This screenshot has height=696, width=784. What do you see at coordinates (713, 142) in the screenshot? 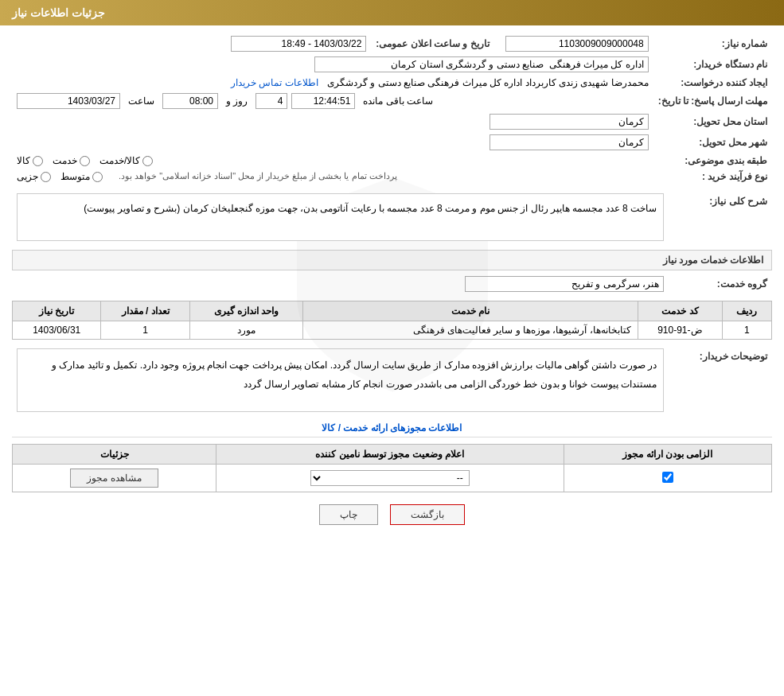
I see `city-label: شهر محل تحویل:` at bounding box center [713, 142].